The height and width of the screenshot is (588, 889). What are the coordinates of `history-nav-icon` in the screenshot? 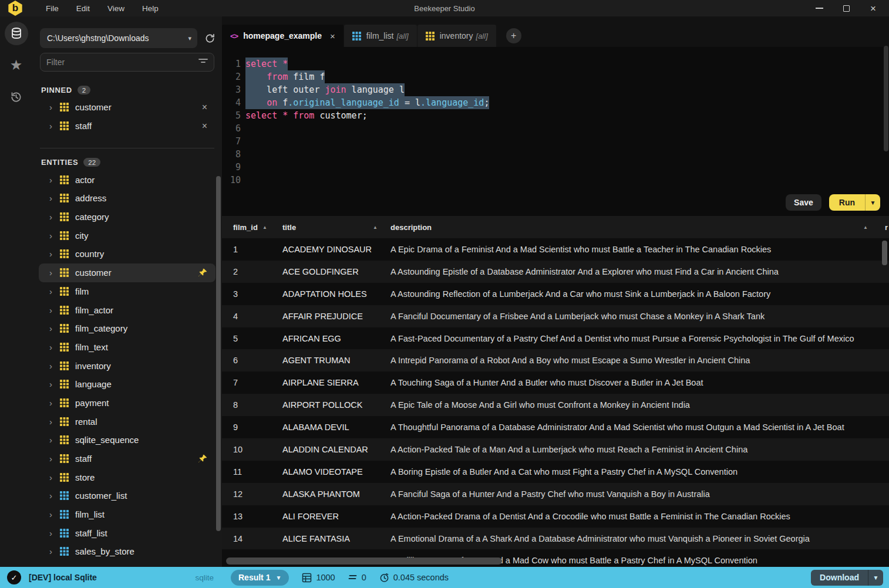 It's located at (16, 97).